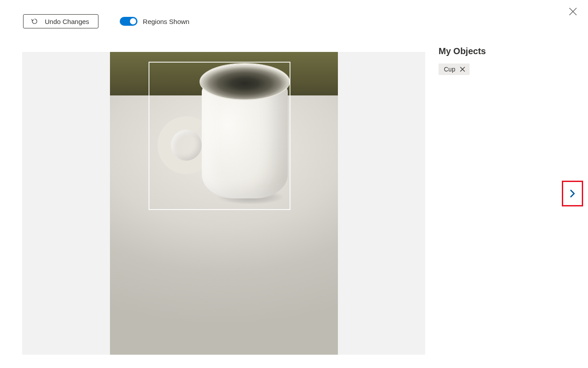 The height and width of the screenshot is (368, 588). What do you see at coordinates (505, 51) in the screenshot?
I see `objects-panel-title: My Objects` at bounding box center [505, 51].